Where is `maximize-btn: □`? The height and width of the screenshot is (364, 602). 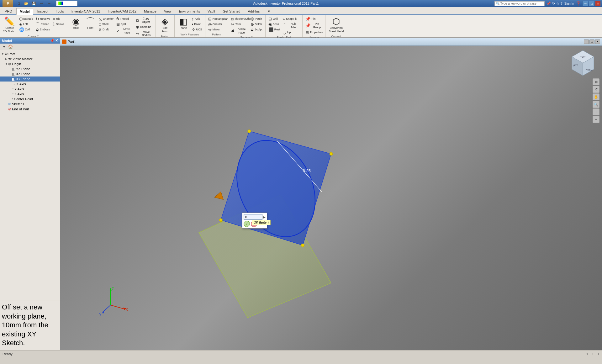
maximize-btn: □ is located at coordinates (592, 3).